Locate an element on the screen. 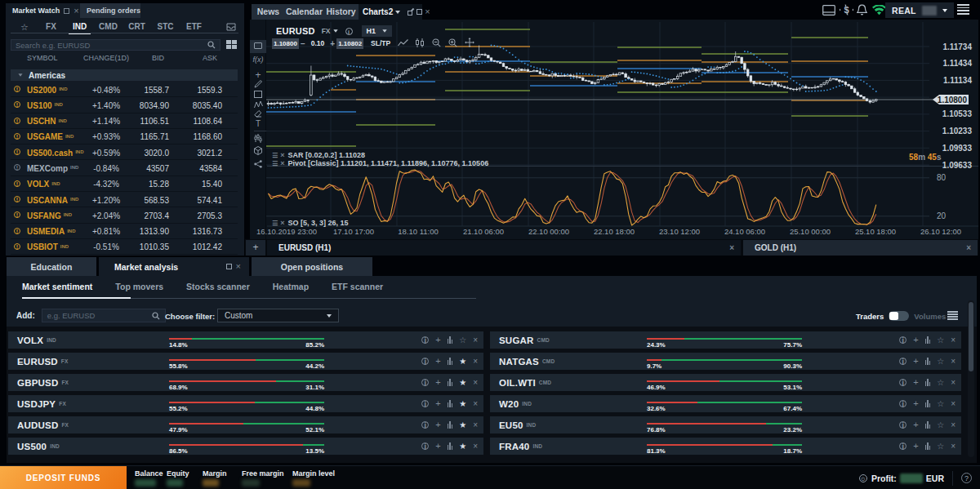 The image size is (980, 489). market-watch-row-us2000: !US2000IND+0.48%1558.71559.3 is located at coordinates (124, 90).